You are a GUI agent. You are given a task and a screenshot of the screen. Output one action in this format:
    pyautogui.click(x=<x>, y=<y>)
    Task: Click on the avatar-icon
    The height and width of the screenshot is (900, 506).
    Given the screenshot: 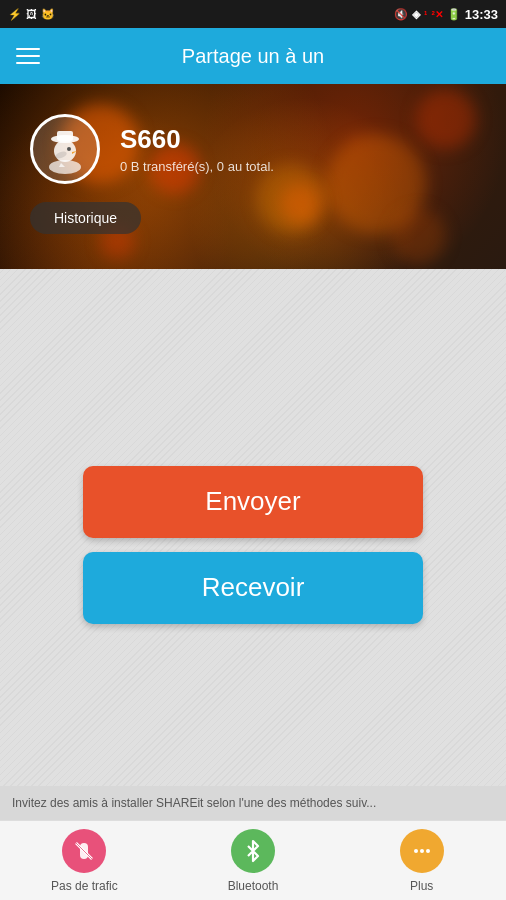 What is the action you would take?
    pyautogui.click(x=65, y=149)
    